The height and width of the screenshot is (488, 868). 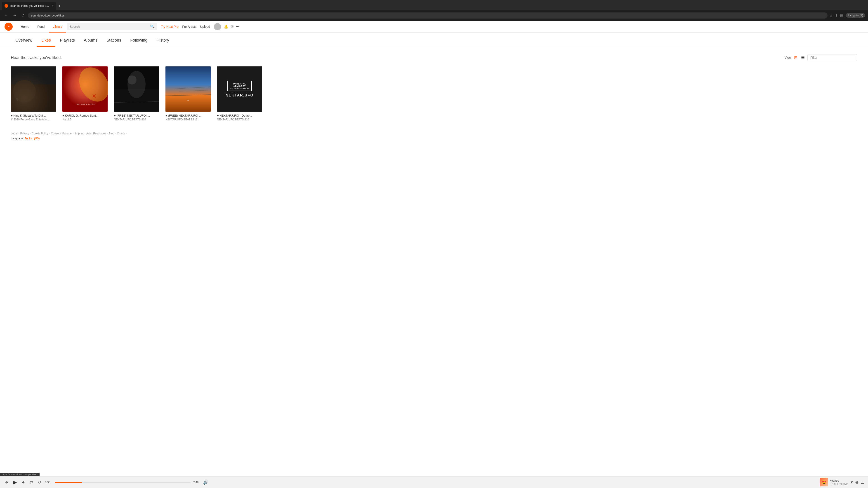 I want to click on track-artist: Karol G, so click(x=85, y=120).